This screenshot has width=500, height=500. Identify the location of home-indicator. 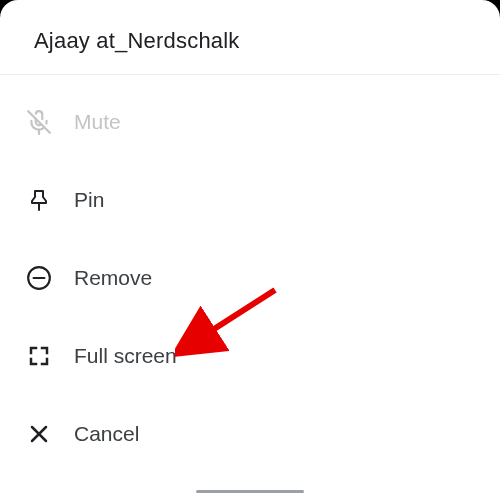
(250, 492).